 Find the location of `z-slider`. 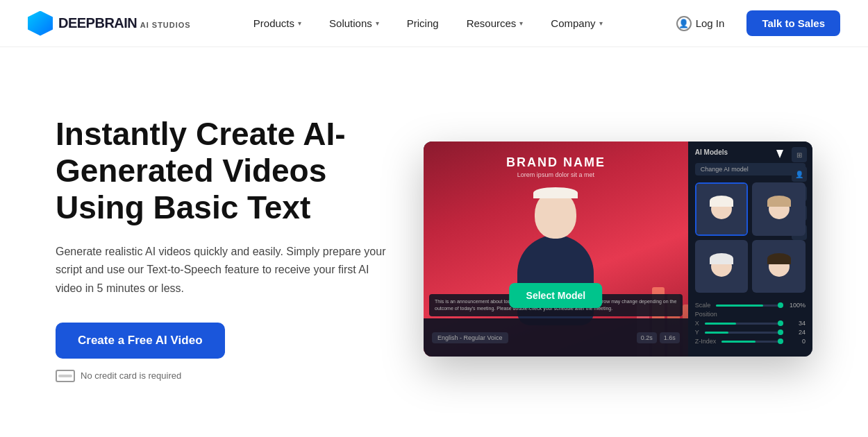

z-slider is located at coordinates (753, 341).